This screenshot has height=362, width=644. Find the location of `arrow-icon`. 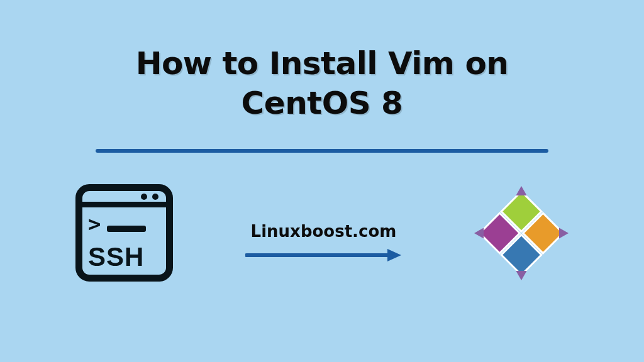

arrow-icon is located at coordinates (324, 255).